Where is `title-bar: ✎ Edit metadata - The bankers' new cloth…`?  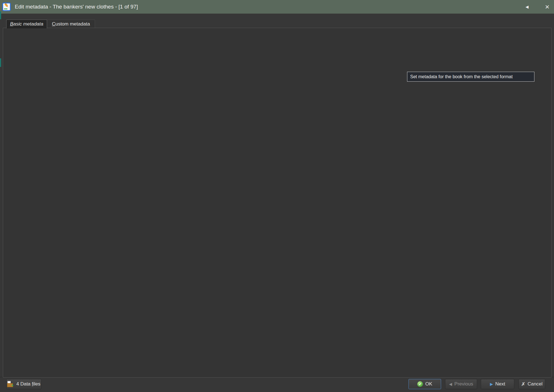 title-bar: ✎ Edit metadata - The bankers' new cloth… is located at coordinates (277, 7).